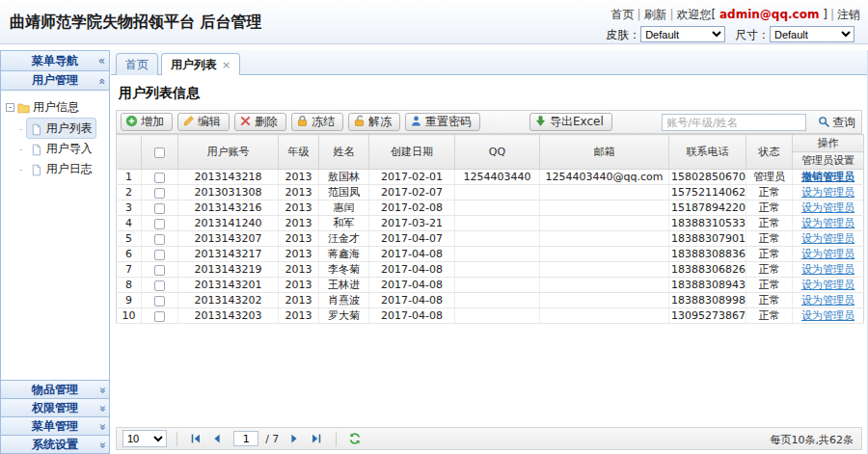 This screenshot has width=868, height=454. I want to click on page-size-select: 10, so click(145, 439).